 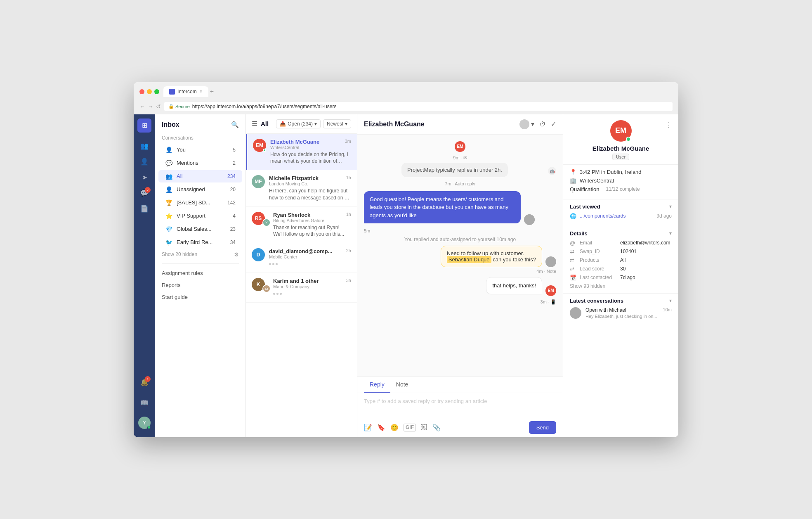 What do you see at coordinates (346, 124) in the screenshot?
I see `newest-filter-chevron: ▾` at bounding box center [346, 124].